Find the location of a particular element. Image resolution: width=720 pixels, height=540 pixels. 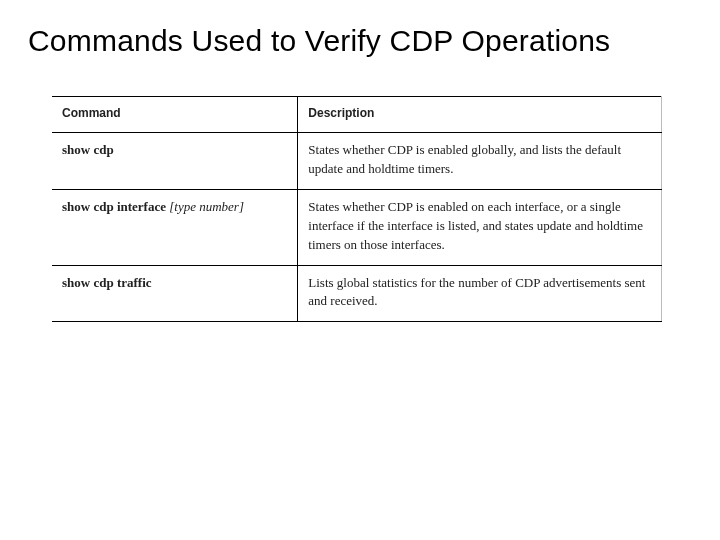

cell-description: Lists global statistics for the number o… is located at coordinates (480, 294).